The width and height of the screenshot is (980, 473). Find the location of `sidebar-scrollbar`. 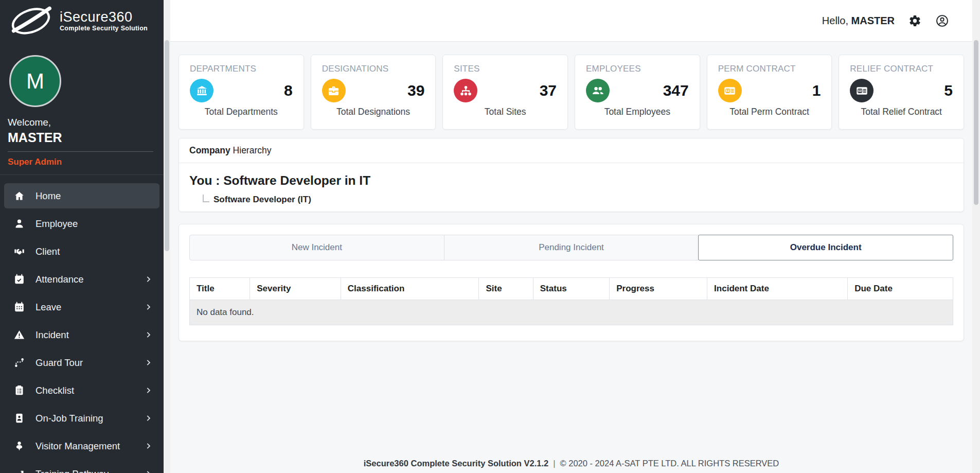

sidebar-scrollbar is located at coordinates (167, 237).